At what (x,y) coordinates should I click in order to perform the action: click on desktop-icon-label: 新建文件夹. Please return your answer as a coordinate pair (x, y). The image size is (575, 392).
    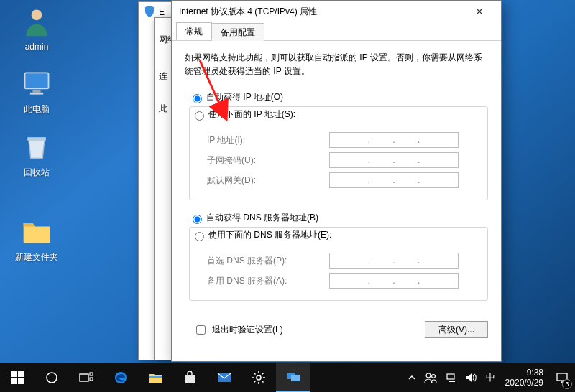
    Looking at the image, I should click on (37, 257).